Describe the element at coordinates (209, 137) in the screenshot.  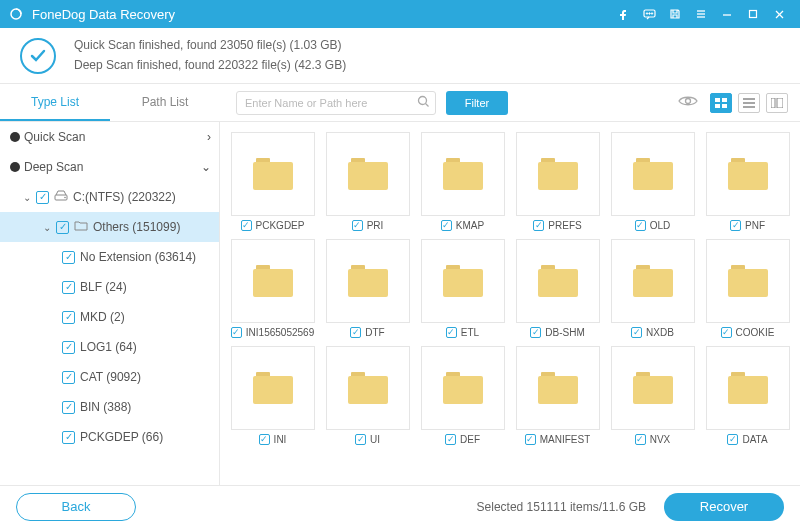
I see `chevron-right-icon: ›` at that location.